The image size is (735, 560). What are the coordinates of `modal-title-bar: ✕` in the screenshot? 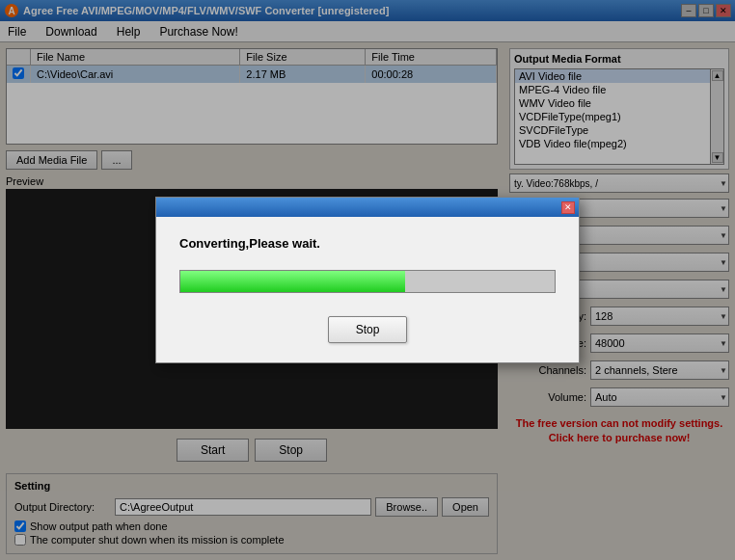 It's located at (368, 207).